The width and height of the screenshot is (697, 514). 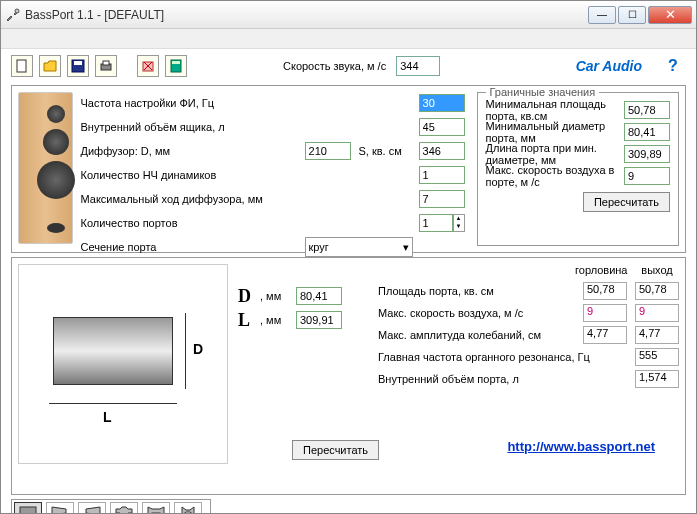 What do you see at coordinates (555, 154) in the screenshot?
I see `min-length-label: Длина порта при мин. диаметре, мм` at bounding box center [555, 154].